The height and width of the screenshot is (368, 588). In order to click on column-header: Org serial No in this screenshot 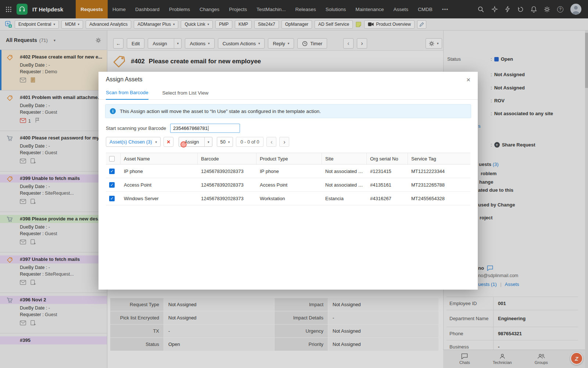, I will do `click(387, 159)`.